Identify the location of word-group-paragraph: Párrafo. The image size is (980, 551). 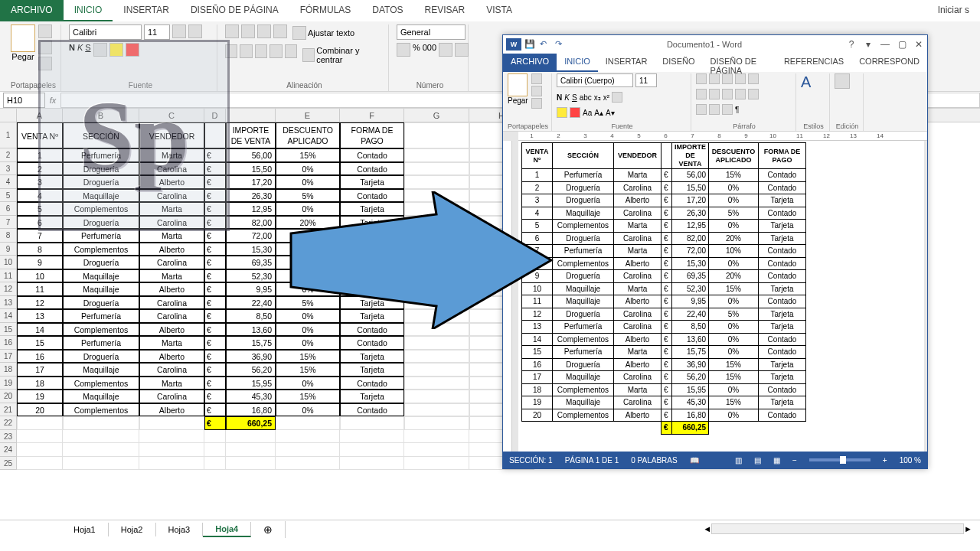
(744, 126).